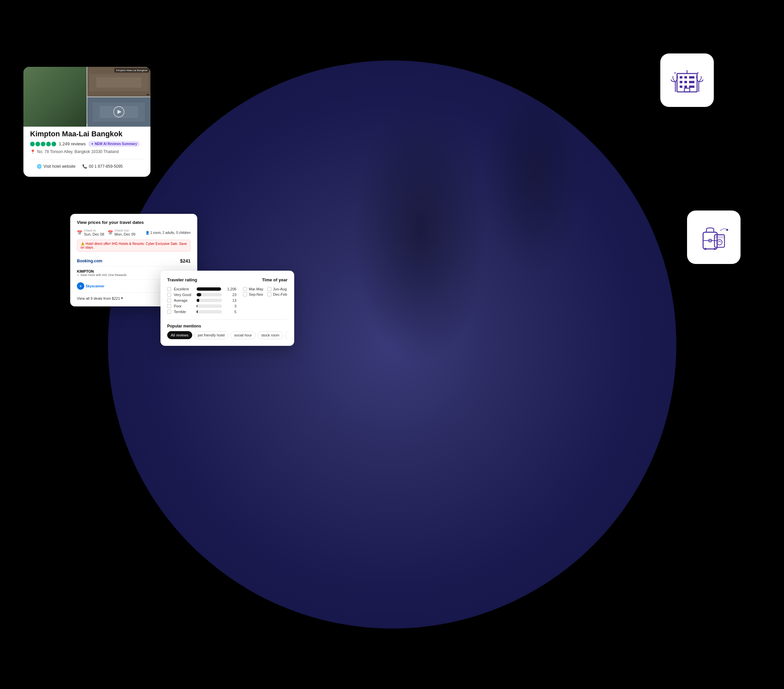  Describe the element at coordinates (43, 144) in the screenshot. I see `star-rating` at that location.